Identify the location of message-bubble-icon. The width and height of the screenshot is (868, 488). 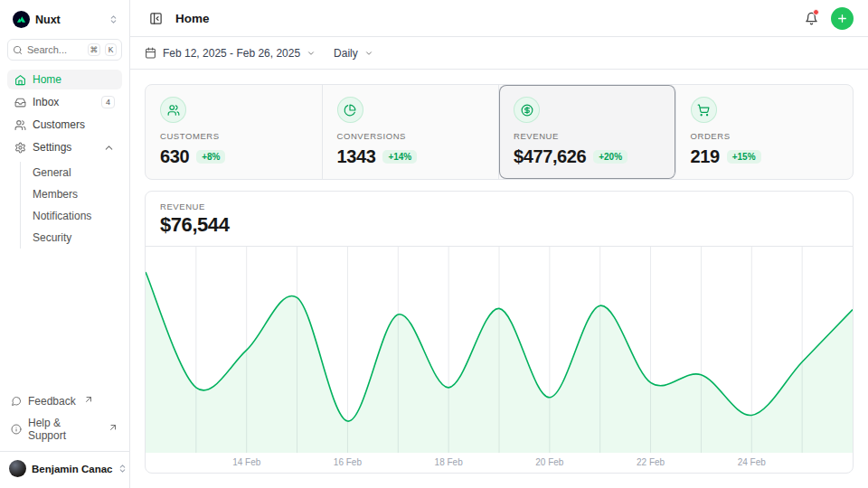
(16, 401).